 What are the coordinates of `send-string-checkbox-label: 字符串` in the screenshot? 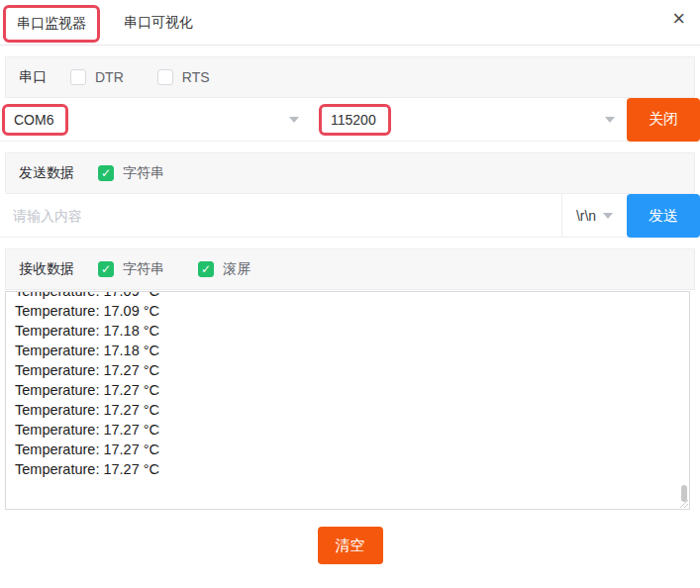 It's located at (144, 173).